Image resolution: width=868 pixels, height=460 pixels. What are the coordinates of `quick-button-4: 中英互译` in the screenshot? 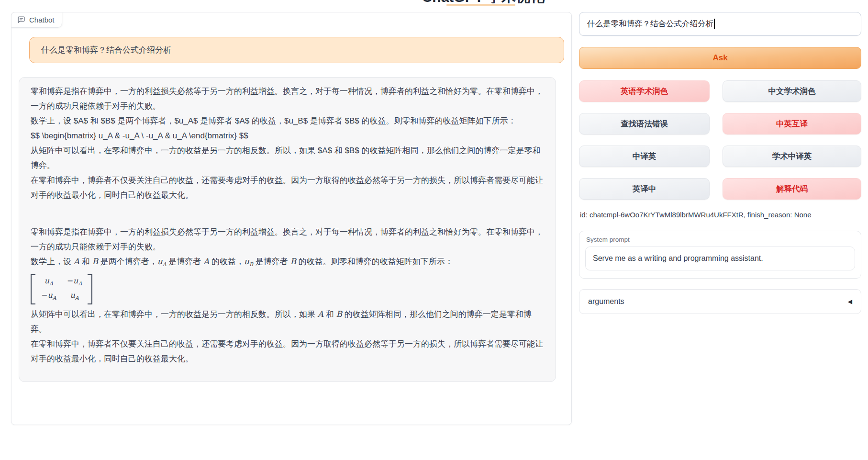 It's located at (792, 123).